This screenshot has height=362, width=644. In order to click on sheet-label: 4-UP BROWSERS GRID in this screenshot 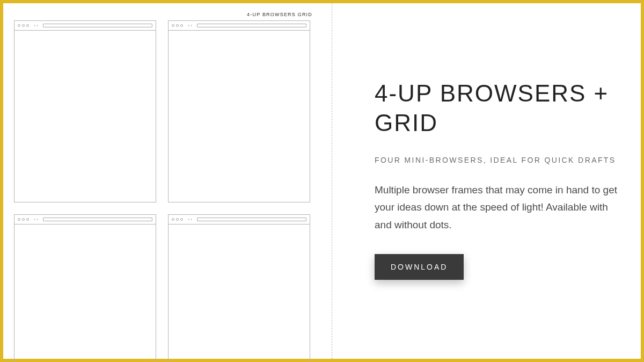, I will do `click(280, 15)`.